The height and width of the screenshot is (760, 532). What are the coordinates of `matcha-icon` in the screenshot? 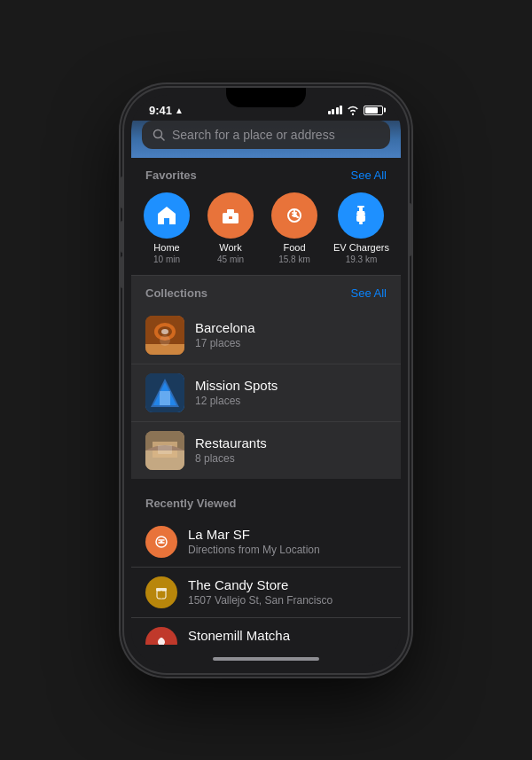 It's located at (161, 636).